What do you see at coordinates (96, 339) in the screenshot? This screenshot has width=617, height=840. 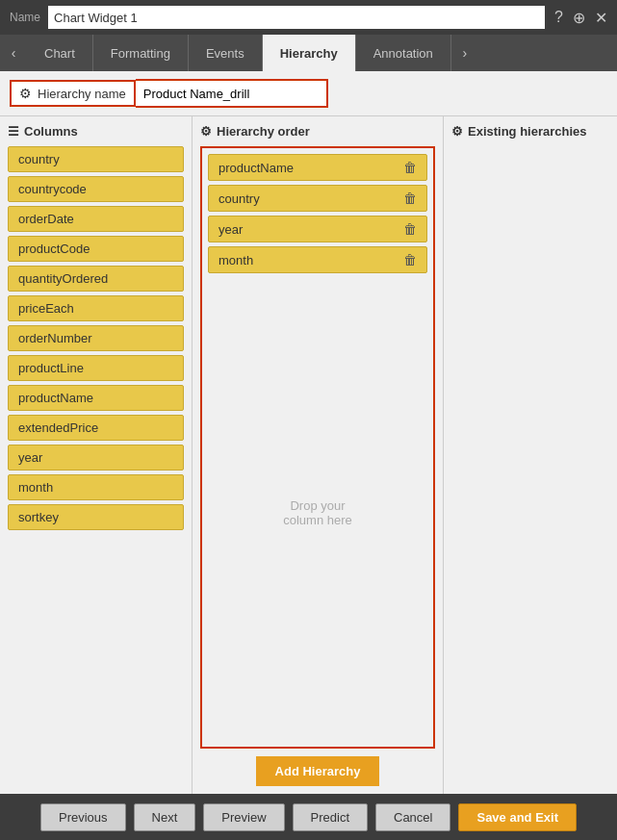 I see `columns-list: countrycountrycodeorderDateproductCodequ…` at bounding box center [96, 339].